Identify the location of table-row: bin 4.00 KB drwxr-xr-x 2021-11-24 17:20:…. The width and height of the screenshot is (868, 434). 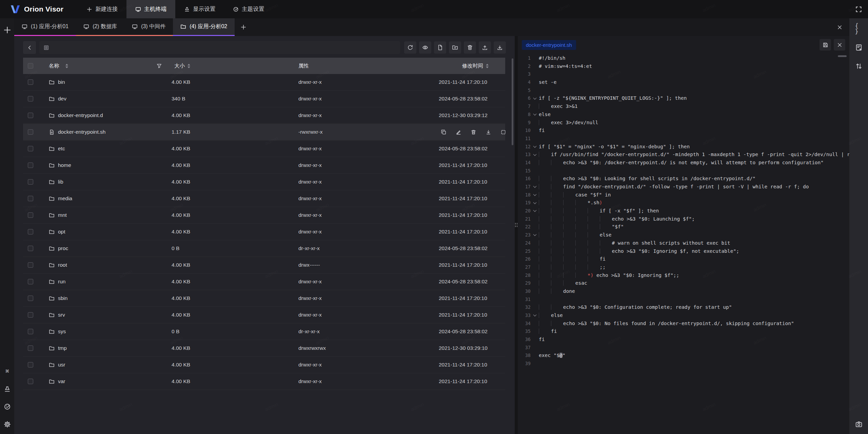
(264, 82).